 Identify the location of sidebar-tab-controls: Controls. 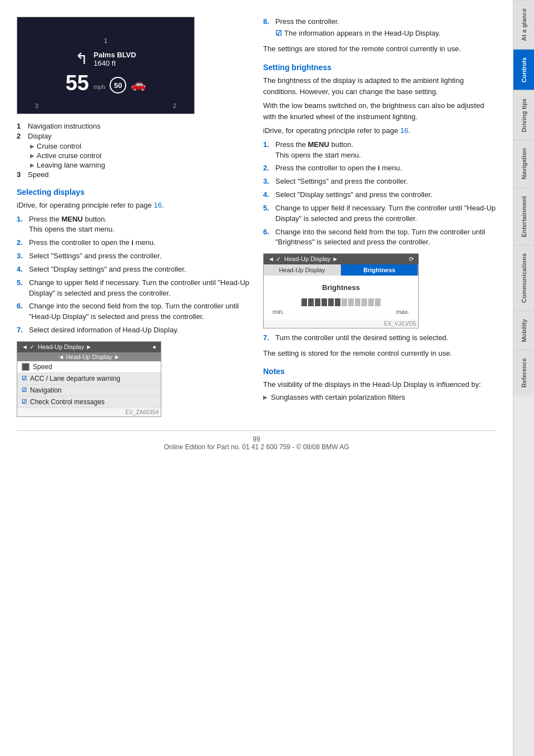
(524, 70).